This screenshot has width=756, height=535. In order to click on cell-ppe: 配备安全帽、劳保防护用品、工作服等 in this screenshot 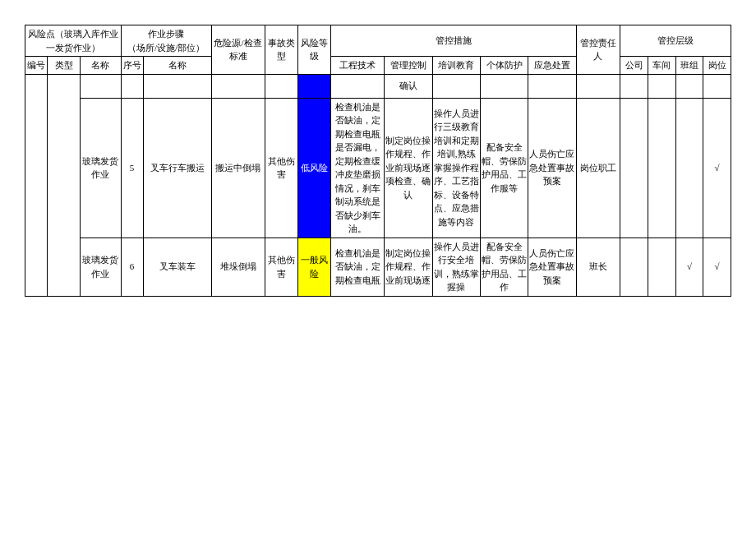, I will do `click(504, 168)`.